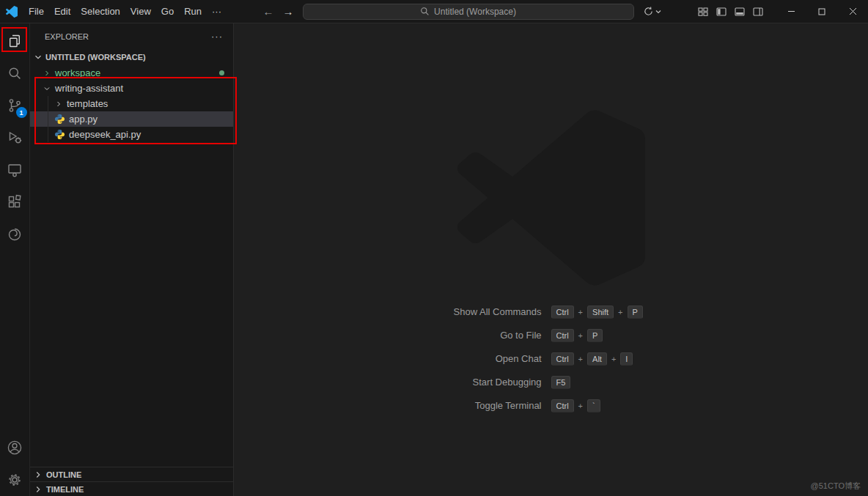  What do you see at coordinates (661, 406) in the screenshot?
I see `shortcut-keys: Ctrl+`` at bounding box center [661, 406].